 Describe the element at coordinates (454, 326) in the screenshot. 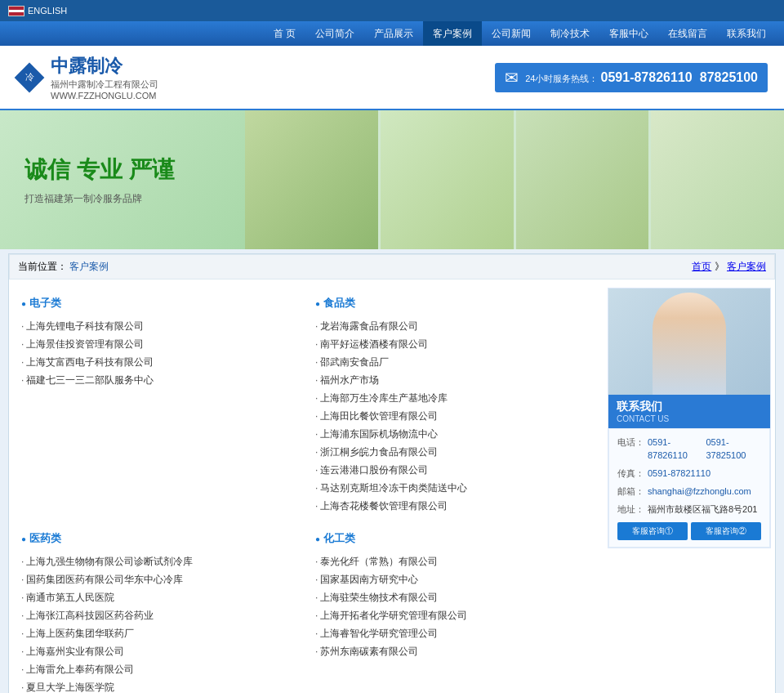

I see `list-item: 龙岩海露食品有限公司` at that location.